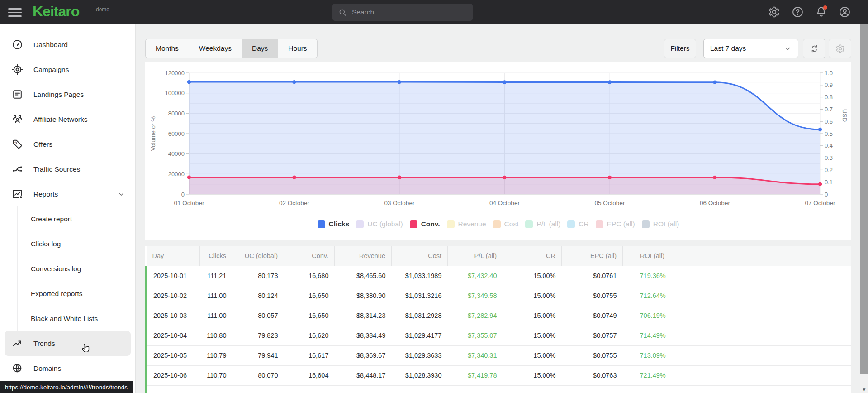  What do you see at coordinates (15, 12) in the screenshot?
I see `hamburger-menu-button` at bounding box center [15, 12].